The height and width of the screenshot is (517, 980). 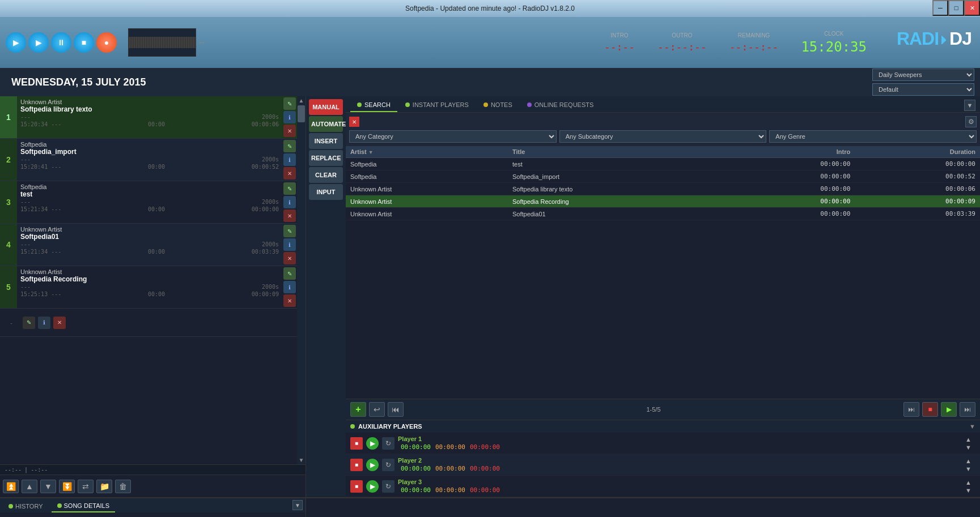 What do you see at coordinates (290, 258) in the screenshot?
I see `item-remove-4: ✕` at bounding box center [290, 258].